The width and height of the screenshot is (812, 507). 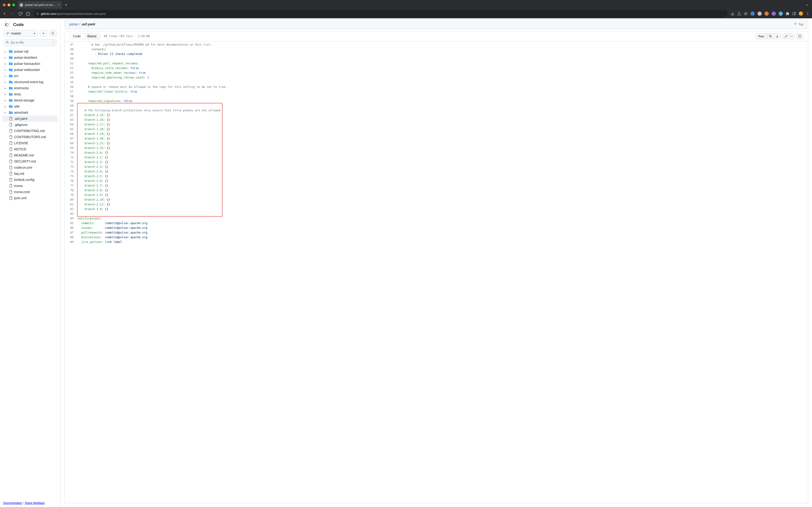 I want to click on tree-folder: ▸pulsar-testclient, so click(x=30, y=58).